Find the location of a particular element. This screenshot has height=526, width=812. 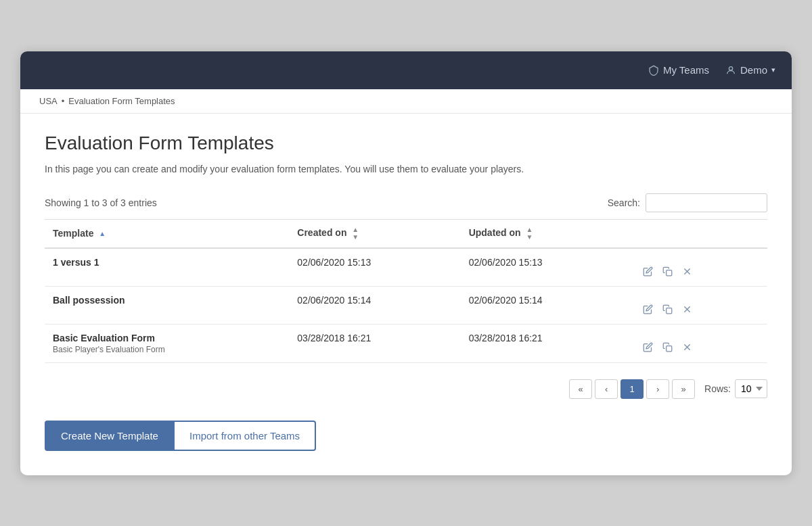

table-row: Basic Evaluation FormBasic Player's Eval… is located at coordinates (406, 343).